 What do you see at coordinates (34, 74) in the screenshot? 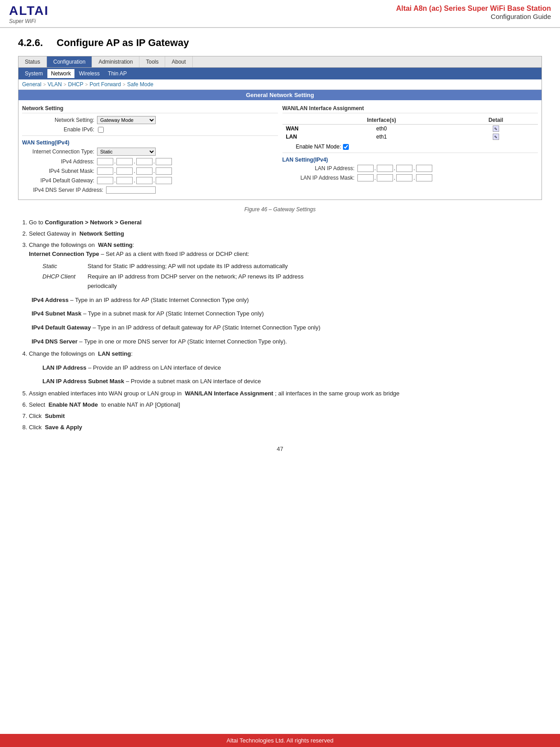
I see `subnav-system: System` at bounding box center [34, 74].